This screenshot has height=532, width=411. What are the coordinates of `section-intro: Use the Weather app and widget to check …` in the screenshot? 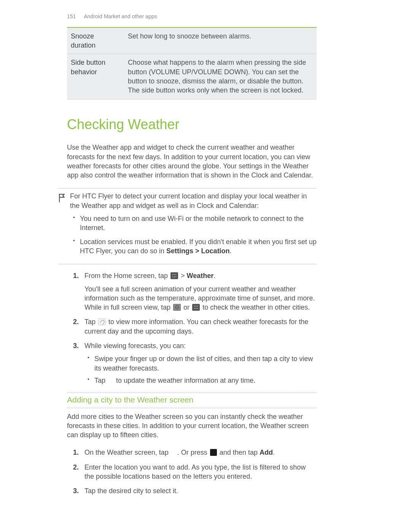 It's located at (192, 161).